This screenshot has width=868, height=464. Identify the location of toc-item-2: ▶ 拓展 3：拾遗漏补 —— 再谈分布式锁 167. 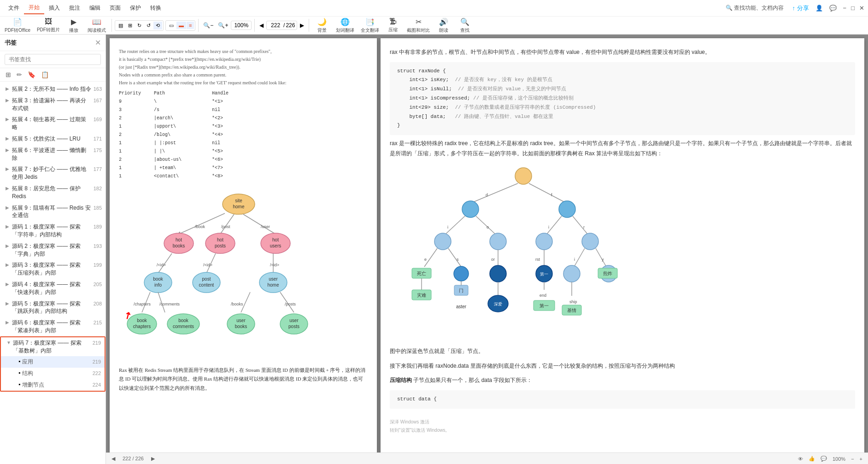
(53, 105).